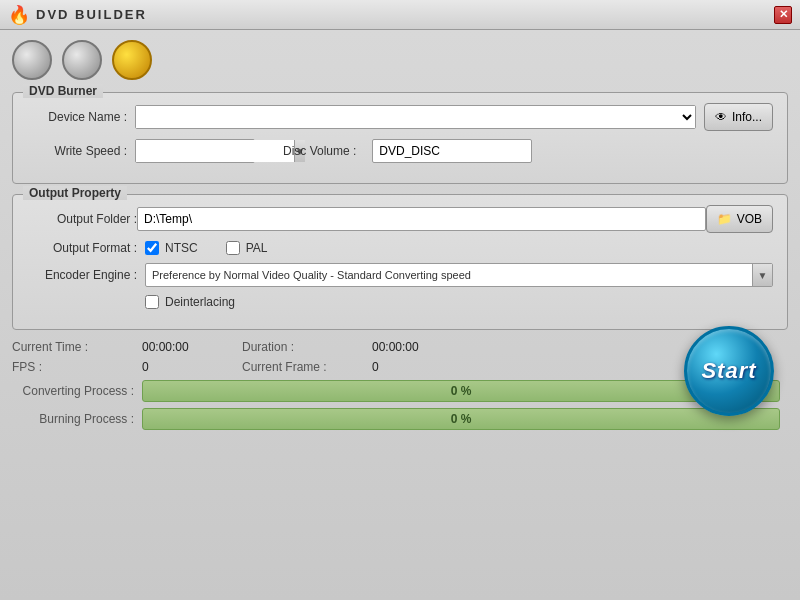  I want to click on encoder-value: Preference by Normal Video Quality - Sta…, so click(449, 275).